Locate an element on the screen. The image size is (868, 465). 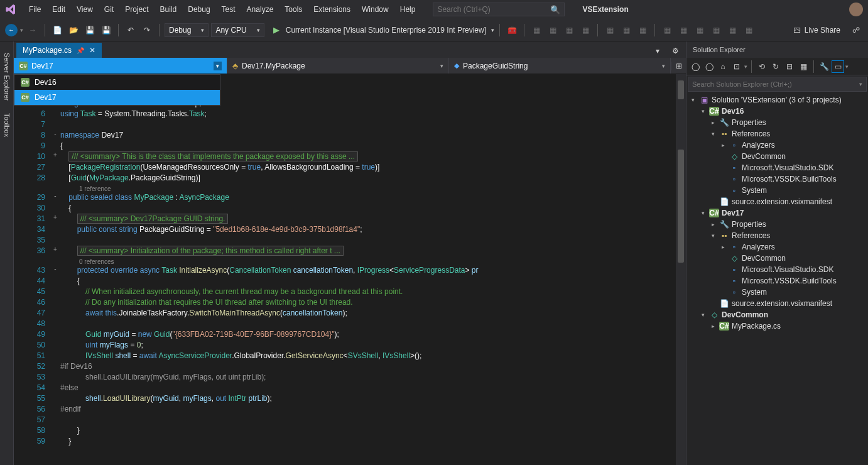
menu-window: Window is located at coordinates (376, 9).